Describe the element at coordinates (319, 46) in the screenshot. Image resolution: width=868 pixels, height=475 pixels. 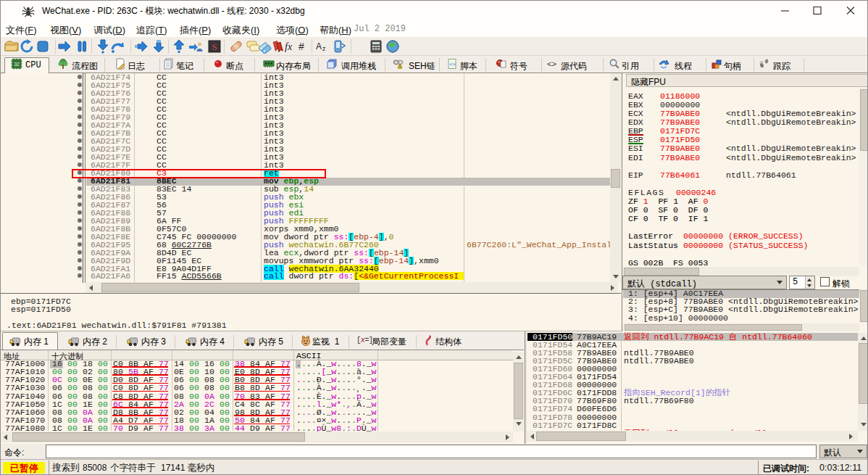
I see `svg-text: A` at that location.